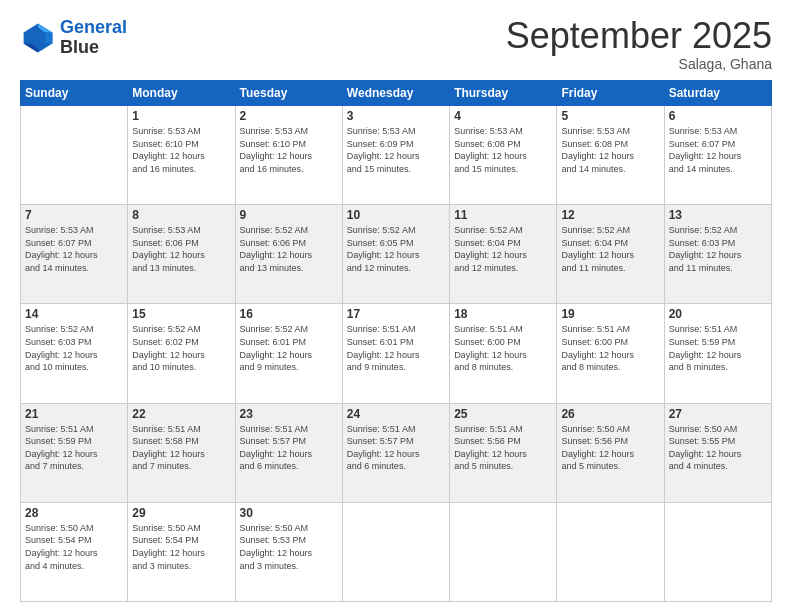  What do you see at coordinates (503, 314) in the screenshot?
I see `day-number: 18` at bounding box center [503, 314].